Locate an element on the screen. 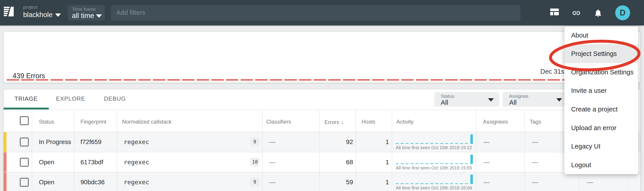 The height and width of the screenshot is (191, 644). timeframe-selector: Time frame all time is located at coordinates (86, 13).